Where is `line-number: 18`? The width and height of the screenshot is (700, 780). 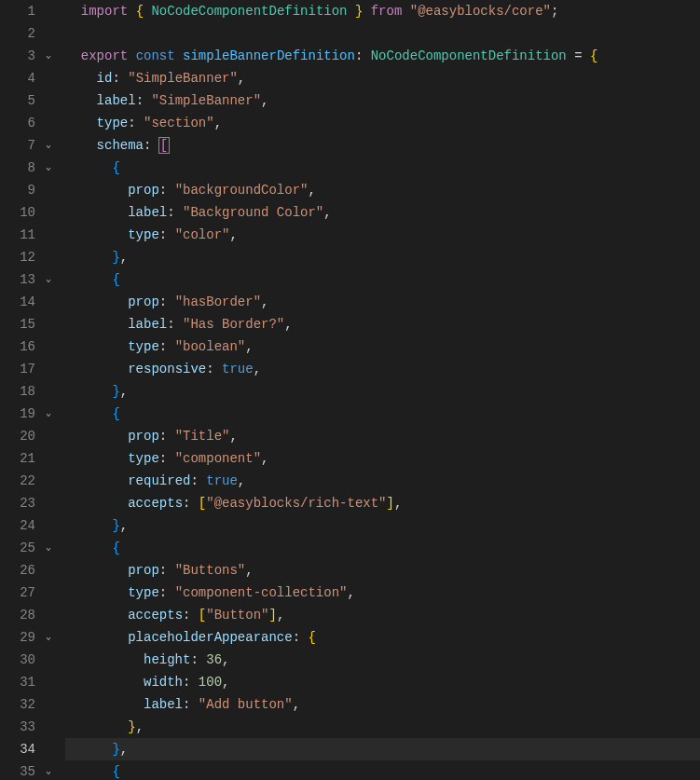
line-number: 18 is located at coordinates (21, 391).